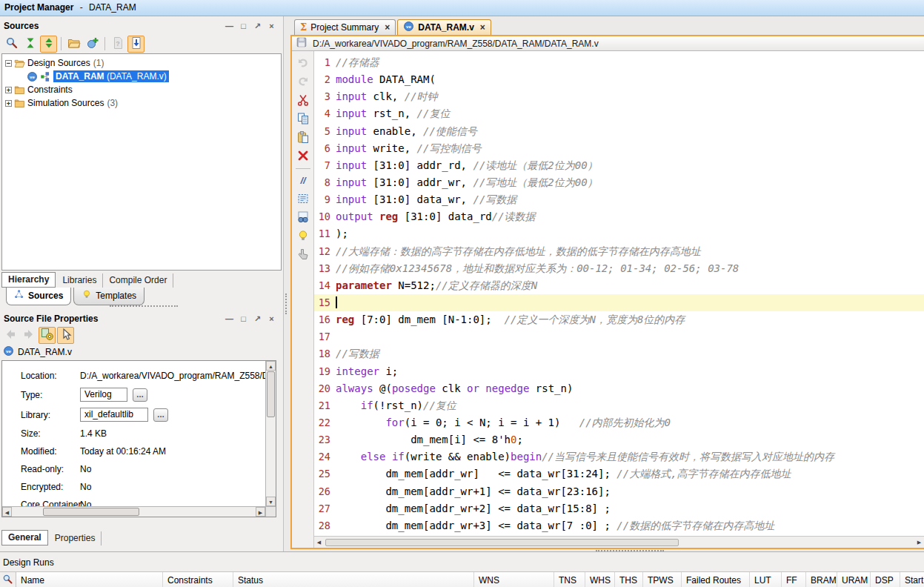 The width and height of the screenshot is (924, 587). What do you see at coordinates (271, 501) in the screenshot?
I see `scroll-down-button: ▼` at bounding box center [271, 501].